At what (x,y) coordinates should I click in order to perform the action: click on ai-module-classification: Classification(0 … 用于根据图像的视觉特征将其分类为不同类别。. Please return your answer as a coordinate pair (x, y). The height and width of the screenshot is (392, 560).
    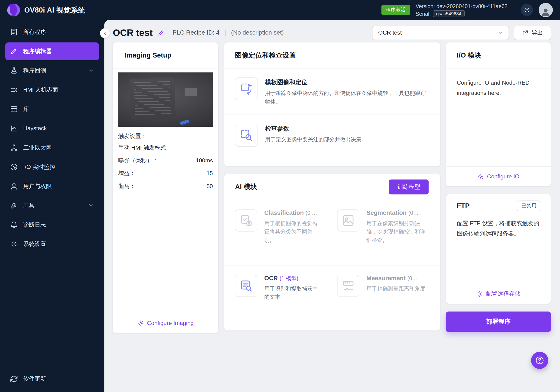
    Looking at the image, I should click on (277, 233).